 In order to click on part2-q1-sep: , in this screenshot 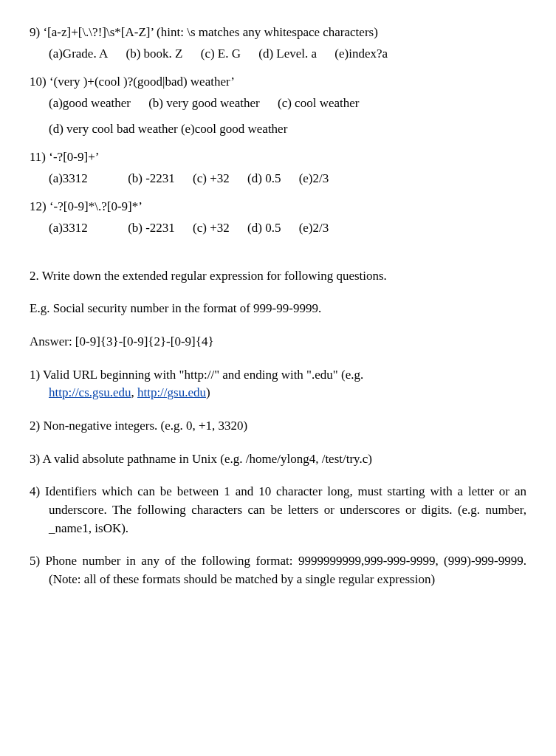, I will do `click(134, 393)`.